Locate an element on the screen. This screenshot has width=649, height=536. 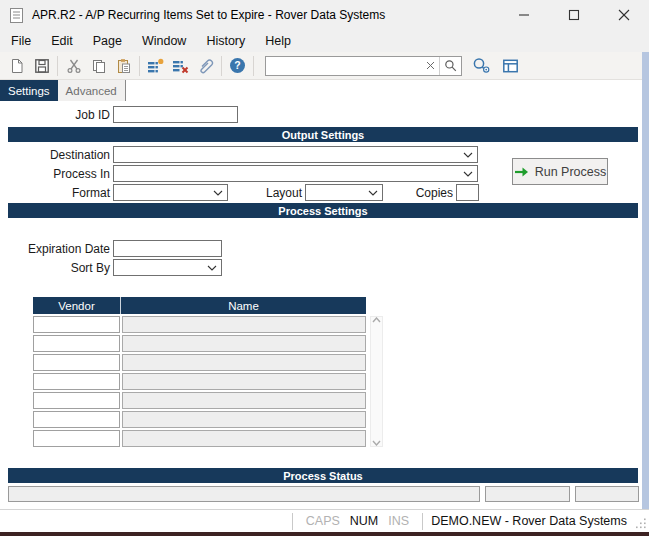
run-process-button: Run Process is located at coordinates (560, 172).